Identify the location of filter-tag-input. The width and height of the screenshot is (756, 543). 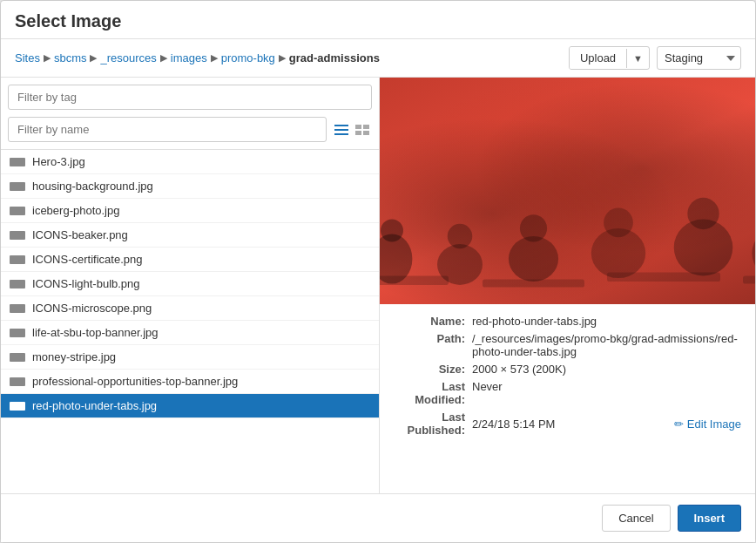
(190, 98).